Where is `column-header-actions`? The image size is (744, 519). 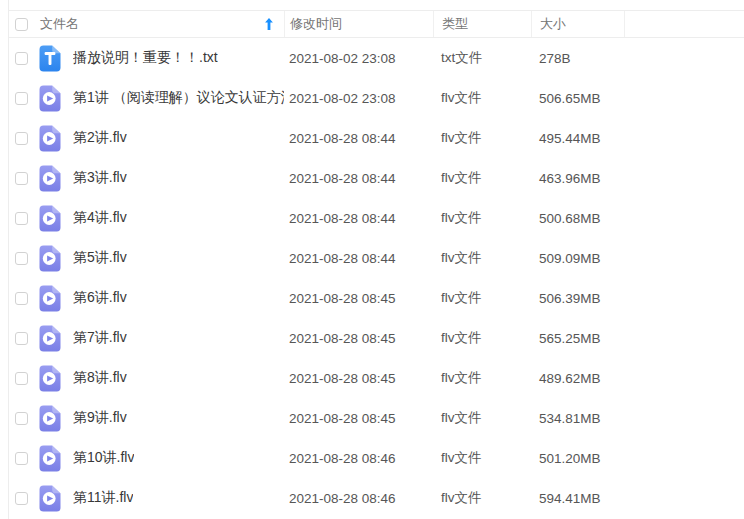
column-header-actions is located at coordinates (684, 24).